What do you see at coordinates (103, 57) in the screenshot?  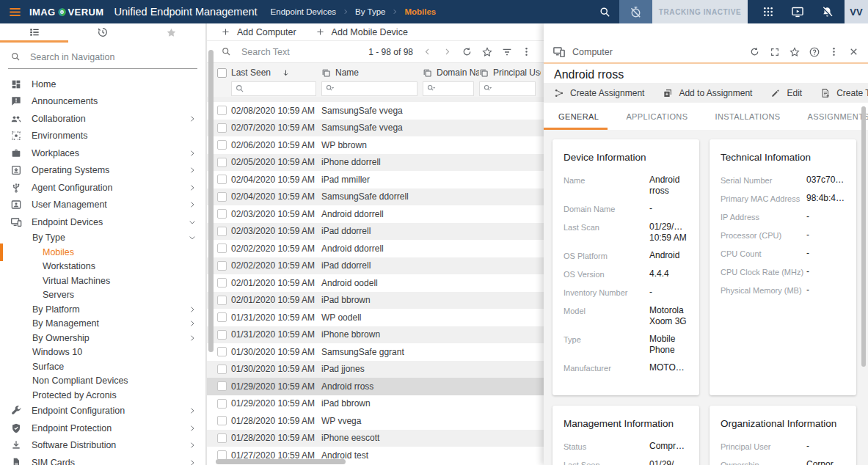 I see `navigation-search-input` at bounding box center [103, 57].